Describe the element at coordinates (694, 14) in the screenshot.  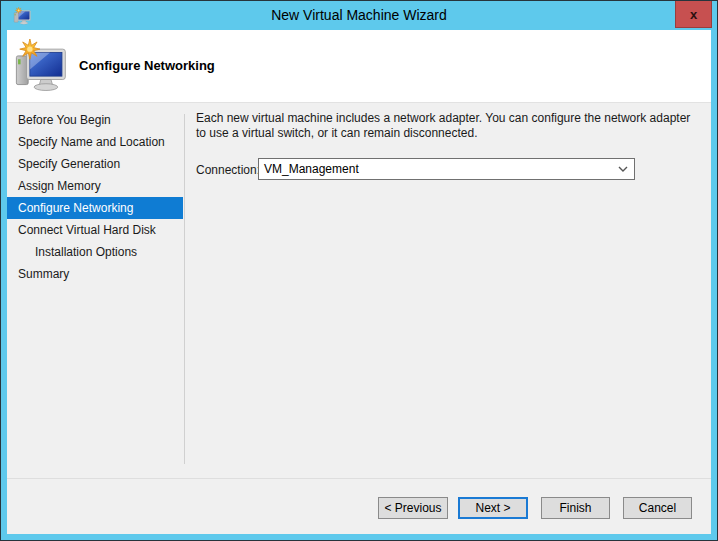
I see `close-button: x` at that location.